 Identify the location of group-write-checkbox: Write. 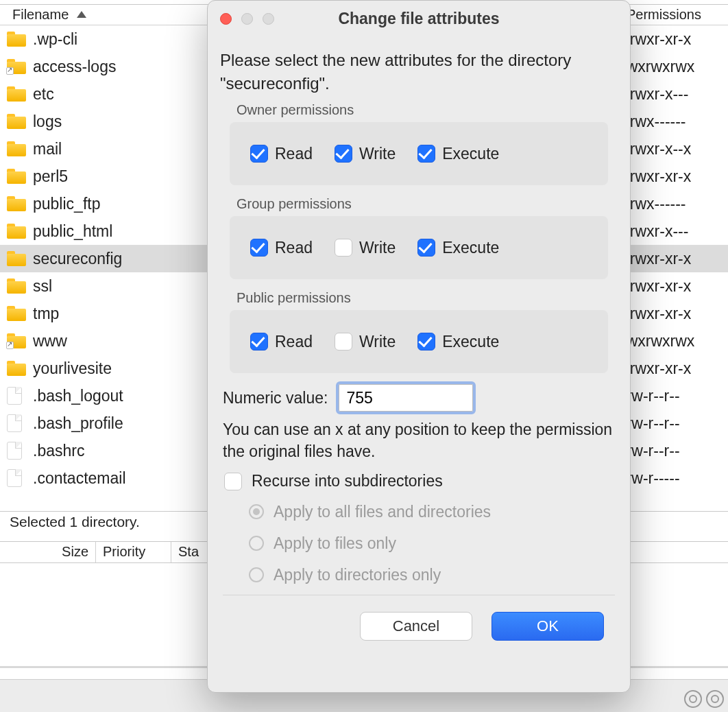
(365, 248).